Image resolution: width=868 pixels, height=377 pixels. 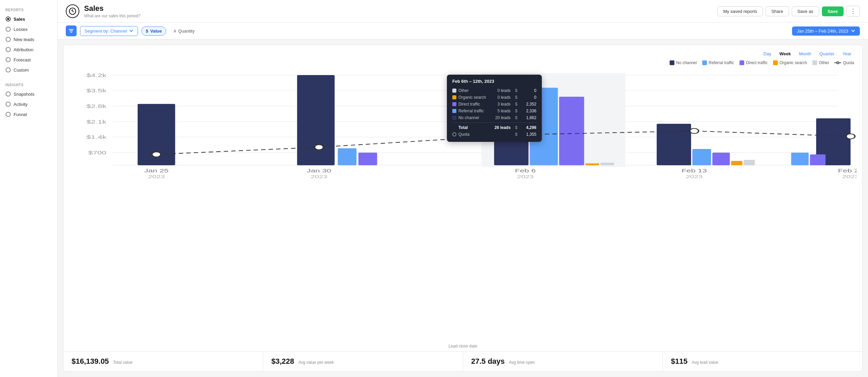 What do you see at coordinates (757, 63) in the screenshot?
I see `direct-traffic-legend-label: Direct traffic` at bounding box center [757, 63].